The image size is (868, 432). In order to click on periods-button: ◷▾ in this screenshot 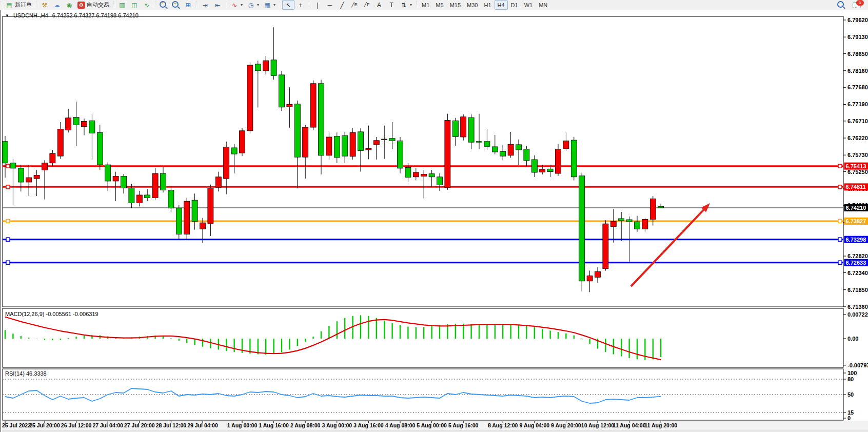, I will do `click(253, 5)`.